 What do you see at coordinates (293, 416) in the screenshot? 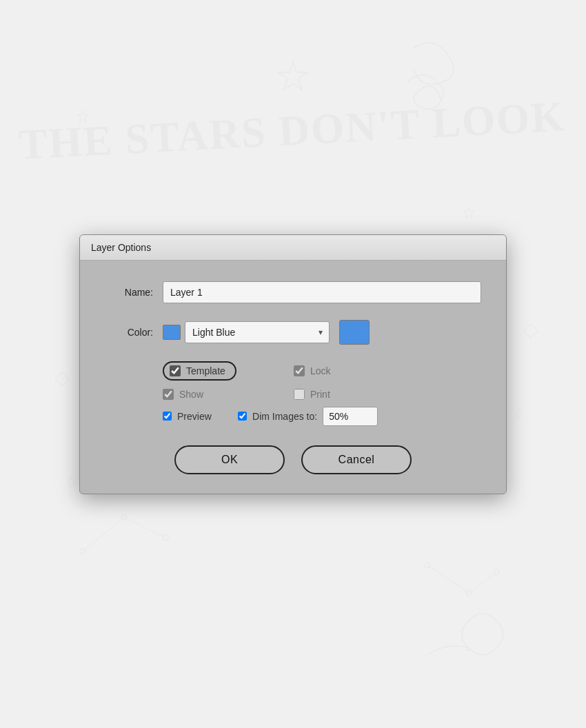
I see `dim-row: Preview Dim Images to:` at bounding box center [293, 416].